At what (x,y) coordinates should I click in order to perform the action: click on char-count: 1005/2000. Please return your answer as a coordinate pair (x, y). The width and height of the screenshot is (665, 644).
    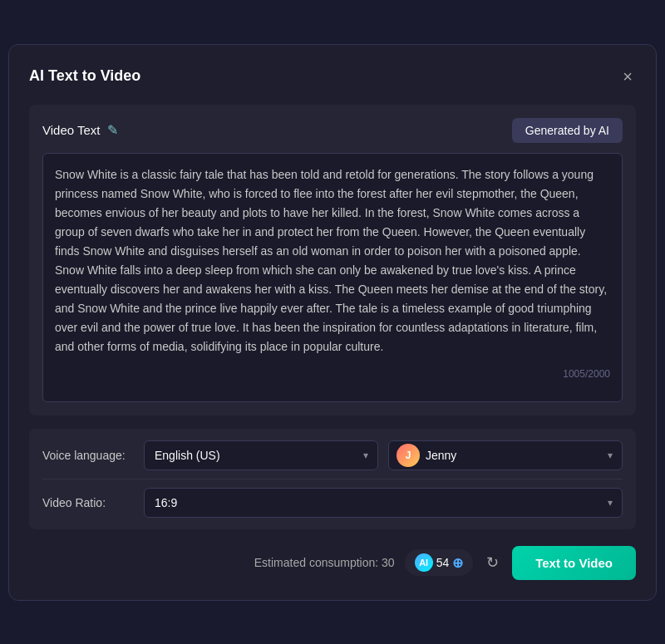
    Looking at the image, I should click on (332, 374).